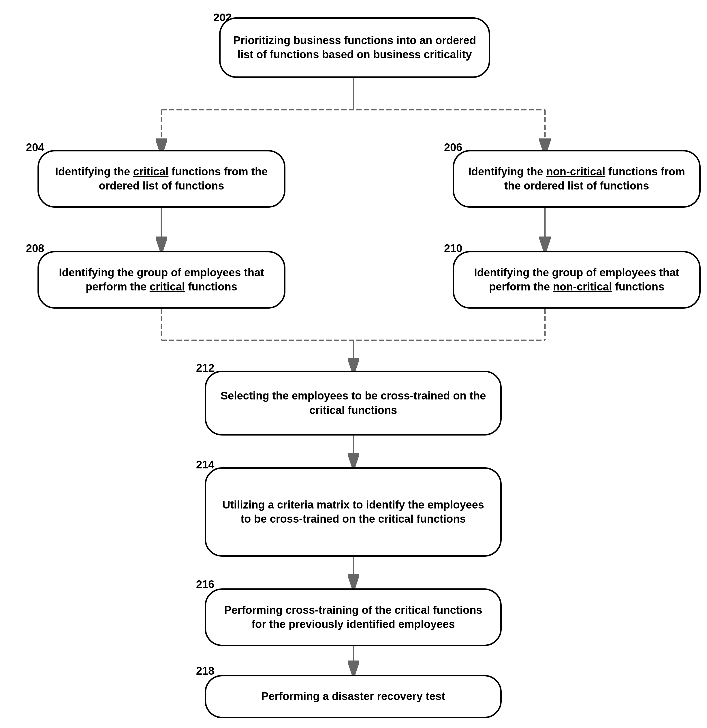 This screenshot has height=728, width=707. What do you see at coordinates (205, 465) in the screenshot?
I see `label-214: 214` at bounding box center [205, 465].